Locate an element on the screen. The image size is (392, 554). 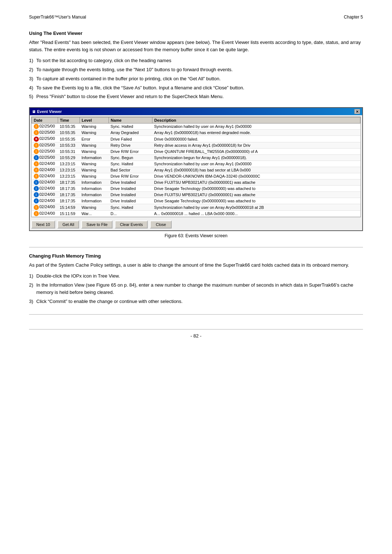
ev-close-icon: ✕ is located at coordinates (357, 112).